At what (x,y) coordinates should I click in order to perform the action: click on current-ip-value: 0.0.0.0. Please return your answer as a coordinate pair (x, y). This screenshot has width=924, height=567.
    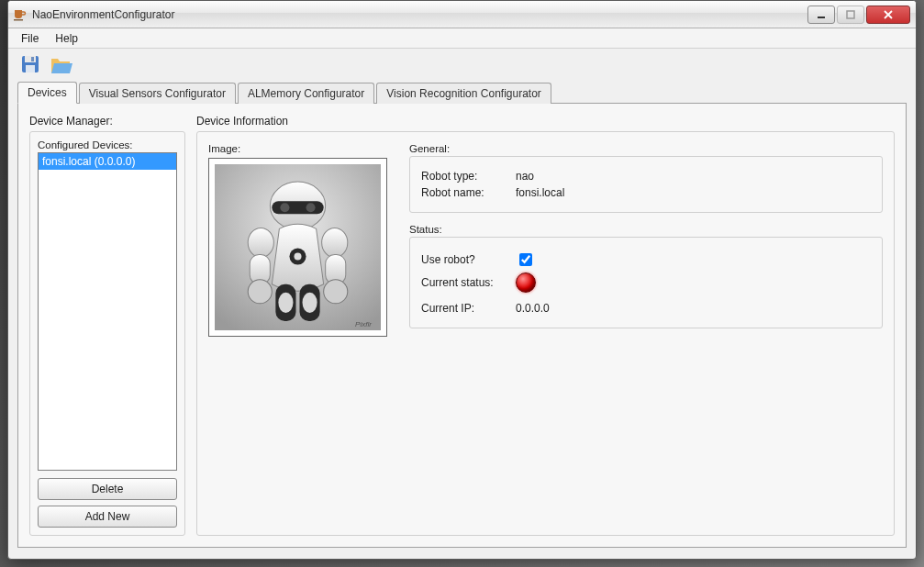
    Looking at the image, I should click on (532, 308).